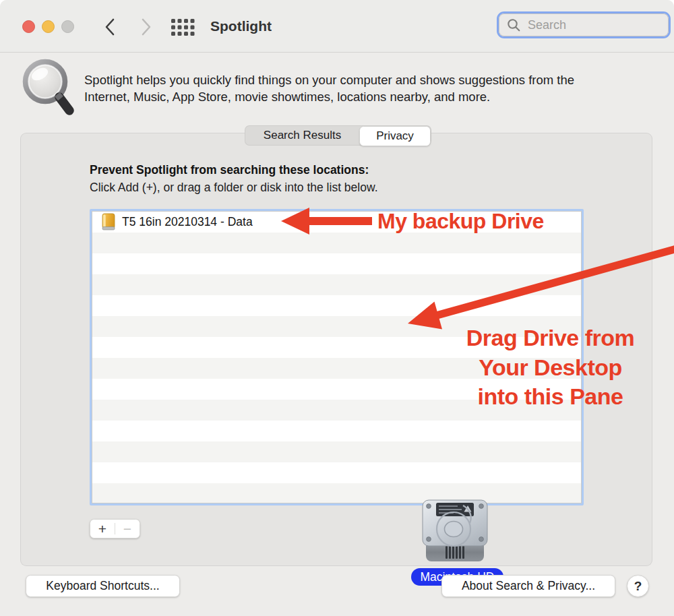  What do you see at coordinates (102, 586) in the screenshot?
I see `keyboard-shortcuts-button: Keyboard Shortcuts...` at bounding box center [102, 586].